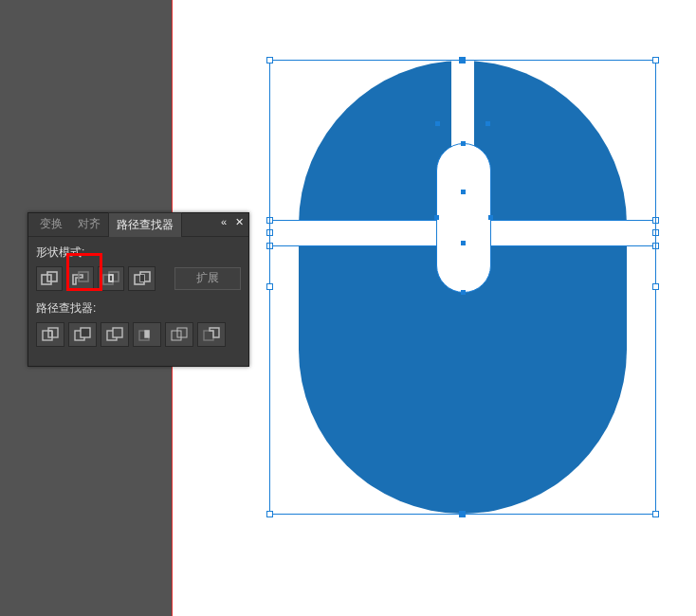  I want to click on crop-button, so click(147, 335).